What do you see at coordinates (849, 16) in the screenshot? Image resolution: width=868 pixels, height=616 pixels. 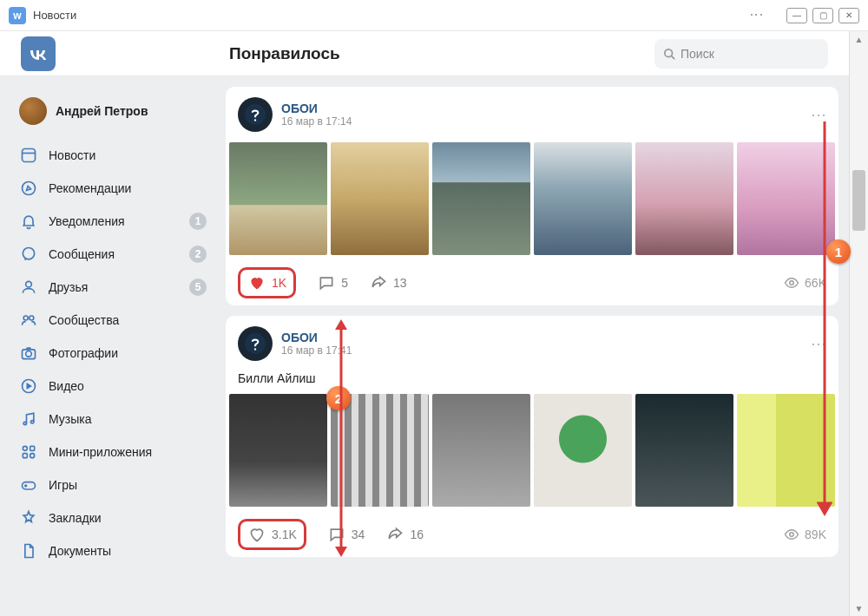 I see `close-button: ✕` at bounding box center [849, 16].